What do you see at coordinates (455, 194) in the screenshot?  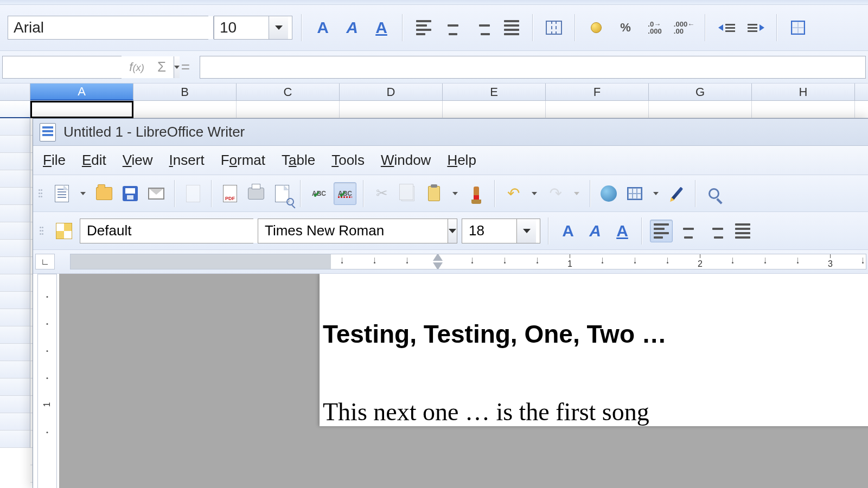 I see `paste-dropdown` at bounding box center [455, 194].